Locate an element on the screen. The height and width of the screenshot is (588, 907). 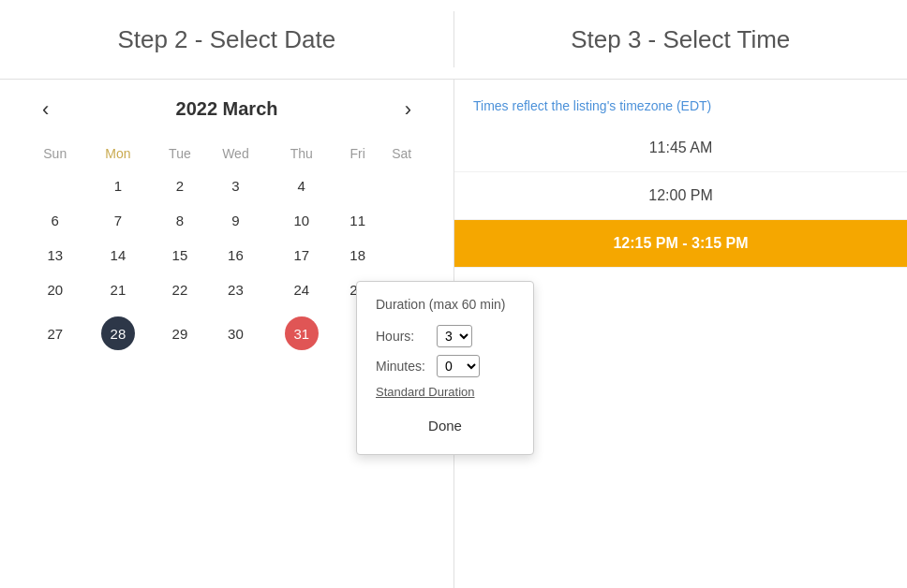
calendar-day: 3 is located at coordinates (236, 185).